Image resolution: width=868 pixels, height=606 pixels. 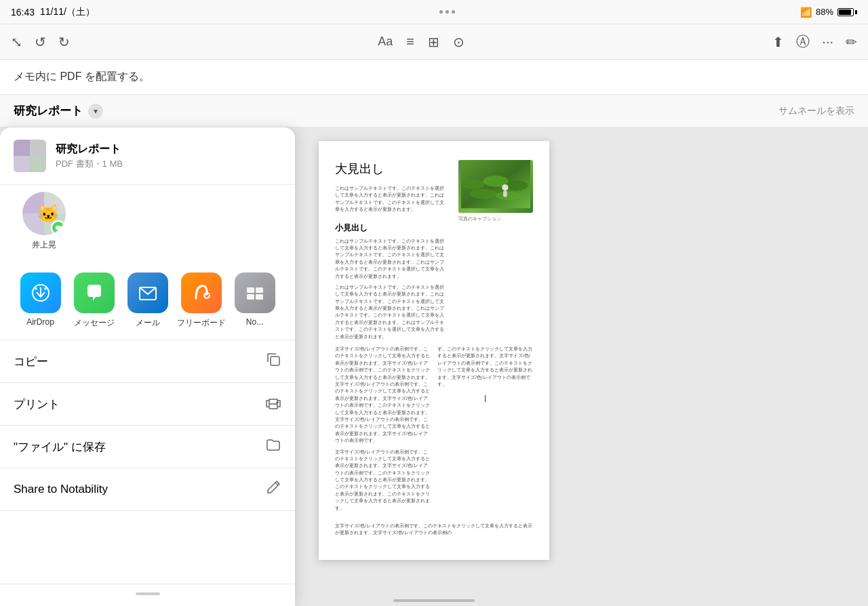 I want to click on save-files-action: "ファイル" に保存, so click(x=148, y=447).